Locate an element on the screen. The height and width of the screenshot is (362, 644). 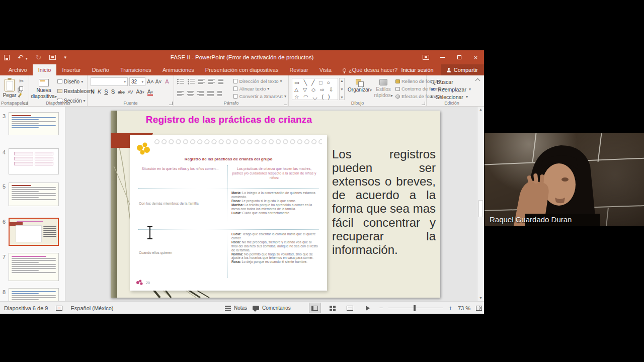
vertical-scrollbar: ▲ ▼ is located at coordinates (480, 204).